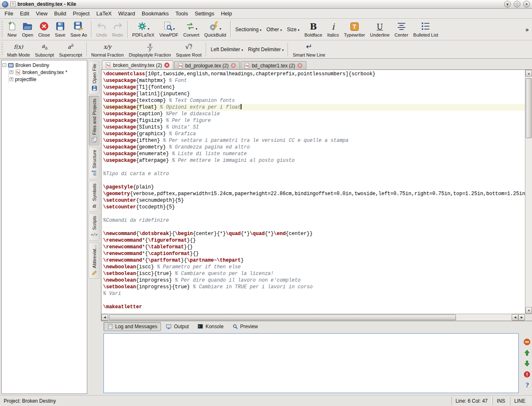 The height and width of the screenshot is (406, 532). I want to click on tree-expander: +, so click(12, 79).